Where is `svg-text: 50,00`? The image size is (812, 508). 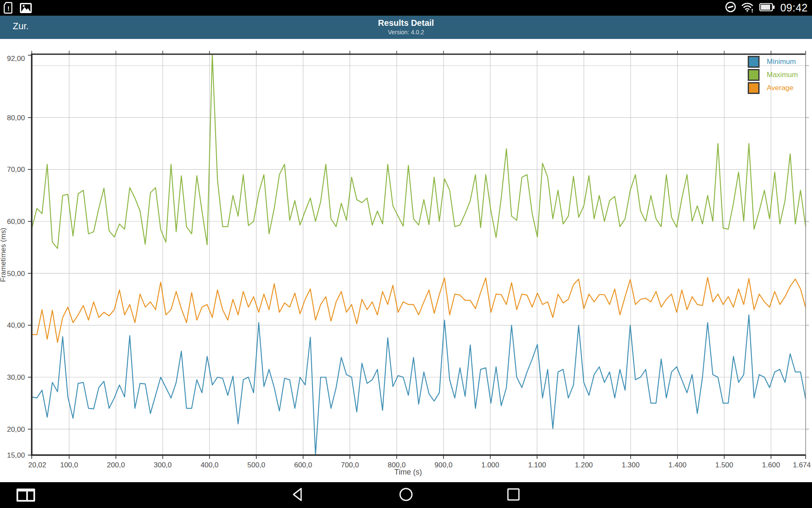 svg-text: 50,00 is located at coordinates (16, 273).